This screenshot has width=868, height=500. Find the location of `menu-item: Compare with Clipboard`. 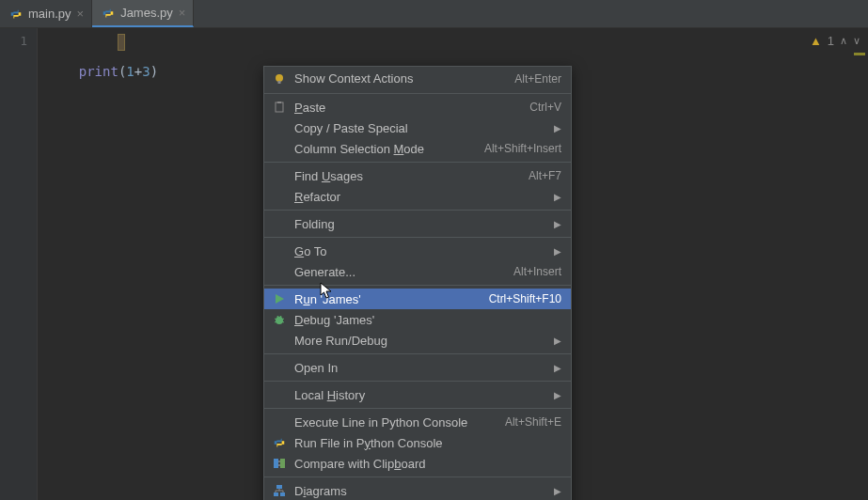

menu-item: Compare with Clipboard is located at coordinates (418, 463).